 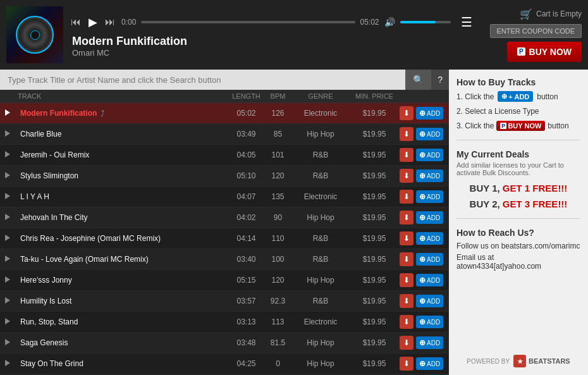 What do you see at coordinates (430, 155) in the screenshot?
I see `add-button-2: ⊕ ADD` at bounding box center [430, 155].